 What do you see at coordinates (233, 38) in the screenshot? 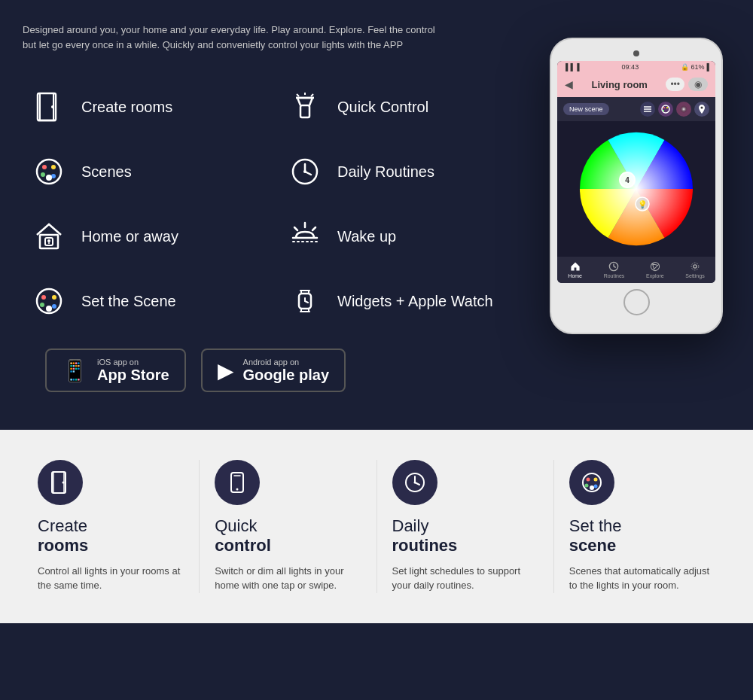
I see `description-text: Designed around you, your home and your …` at bounding box center [233, 38].